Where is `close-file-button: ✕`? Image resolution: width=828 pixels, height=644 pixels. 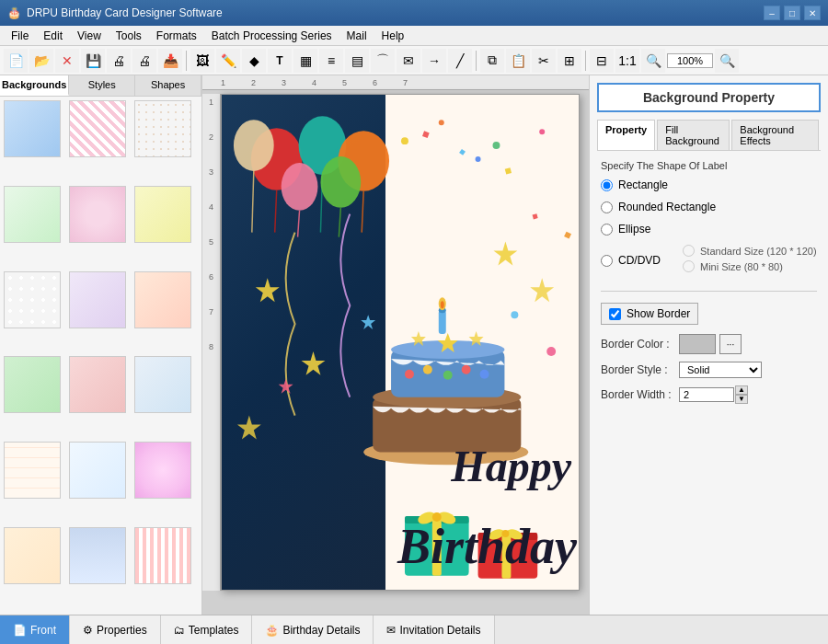 close-file-button: ✕ is located at coordinates (67, 61).